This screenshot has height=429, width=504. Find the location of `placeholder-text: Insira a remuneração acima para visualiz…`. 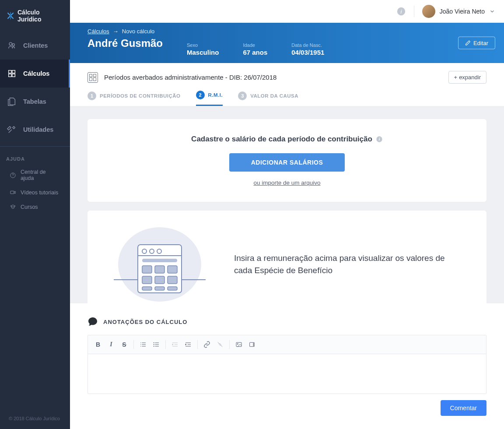

placeholder-text: Insira a remuneração acima para visualiz… is located at coordinates (349, 264).